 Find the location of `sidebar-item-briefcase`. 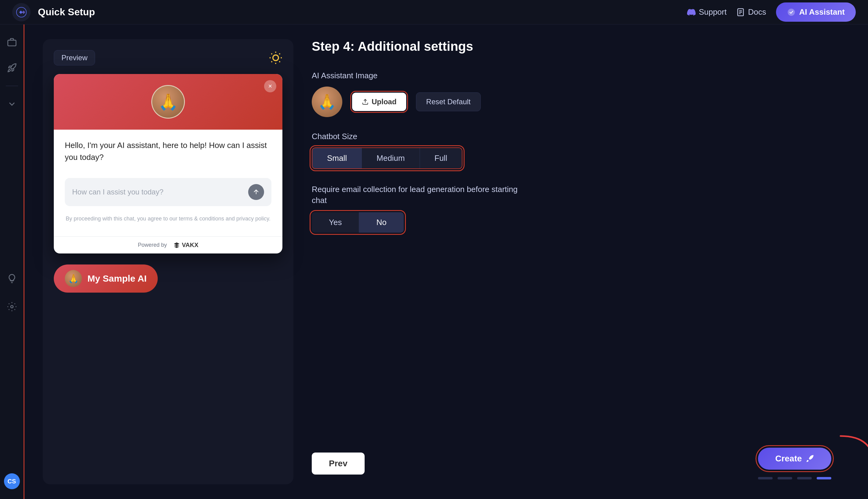

sidebar-item-briefcase is located at coordinates (12, 42).